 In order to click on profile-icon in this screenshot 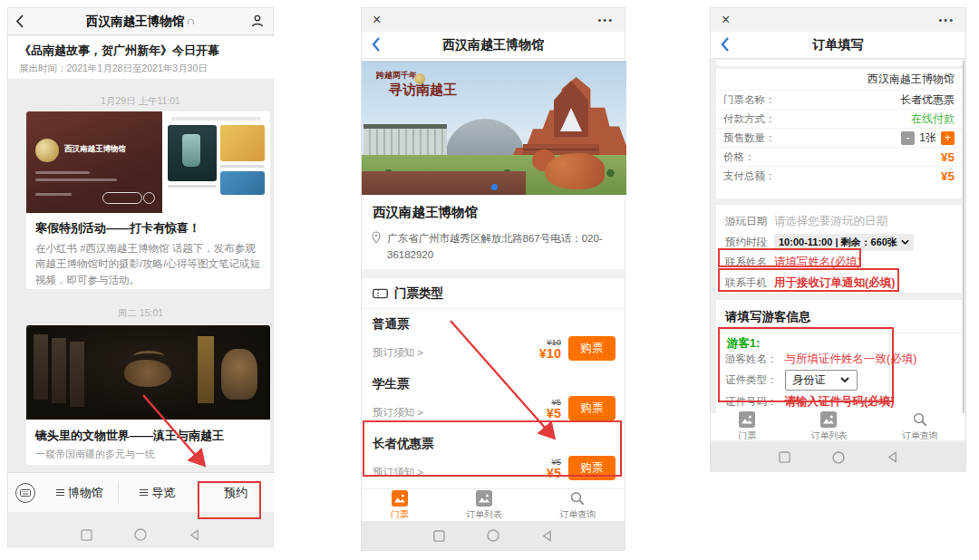, I will do `click(257, 23)`.